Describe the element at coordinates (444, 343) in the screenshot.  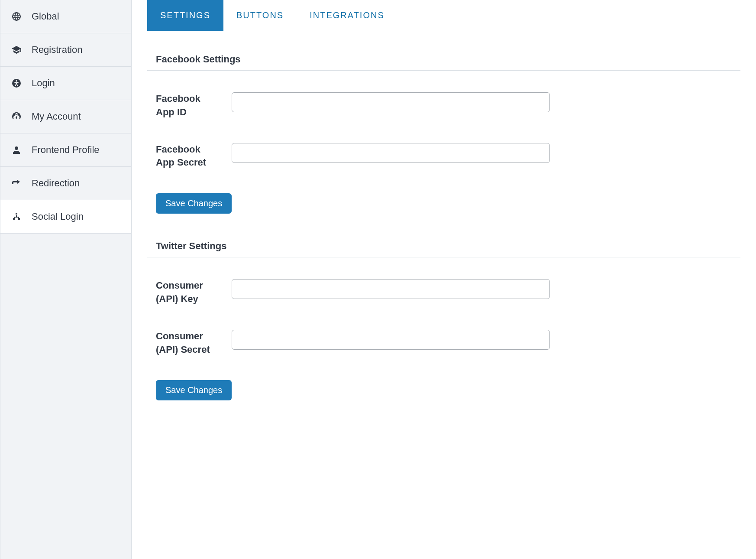
I see `form-row-twitter-secret: Consumer (API) Secret` at that location.